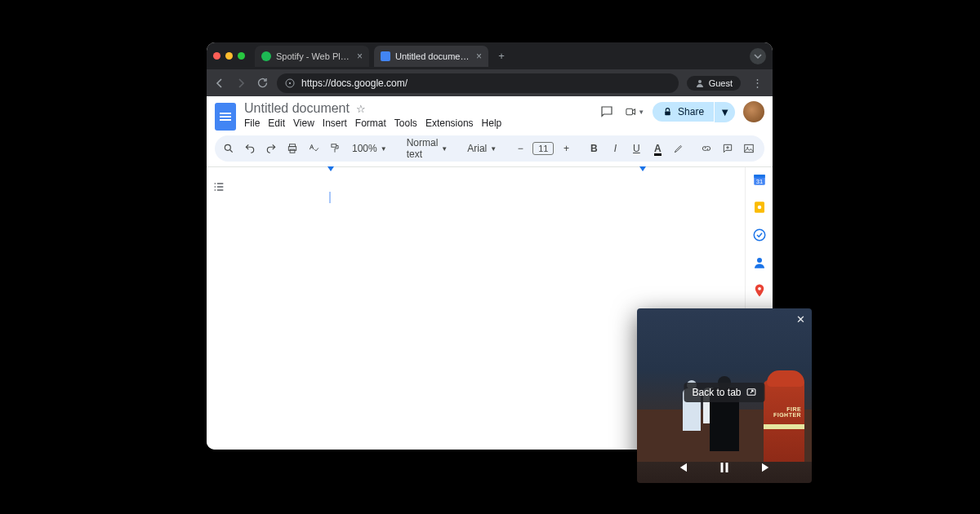 This screenshot has width=980, height=514. I want to click on docs-favicon-icon, so click(385, 56).